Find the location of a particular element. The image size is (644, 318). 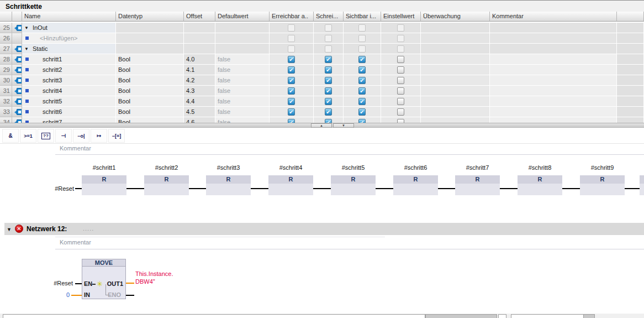

coil-operand: #schritt1 is located at coordinates (104, 168).